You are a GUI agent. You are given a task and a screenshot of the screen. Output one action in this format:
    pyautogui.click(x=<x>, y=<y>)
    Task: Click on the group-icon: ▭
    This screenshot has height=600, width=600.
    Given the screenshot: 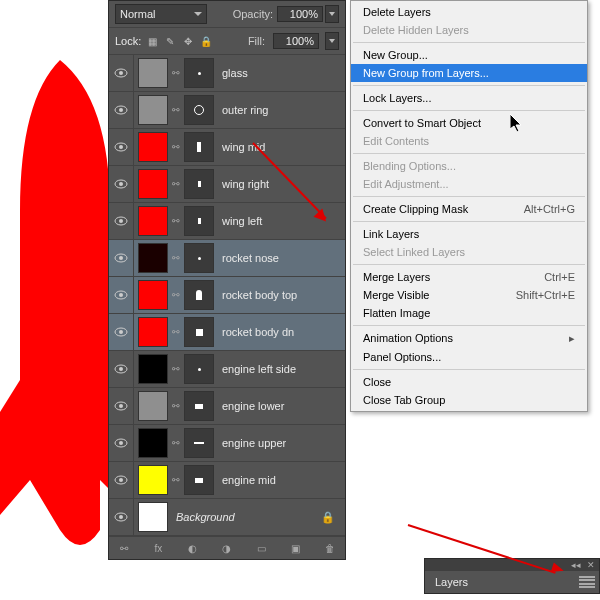 What is the action you would take?
    pyautogui.click(x=261, y=548)
    